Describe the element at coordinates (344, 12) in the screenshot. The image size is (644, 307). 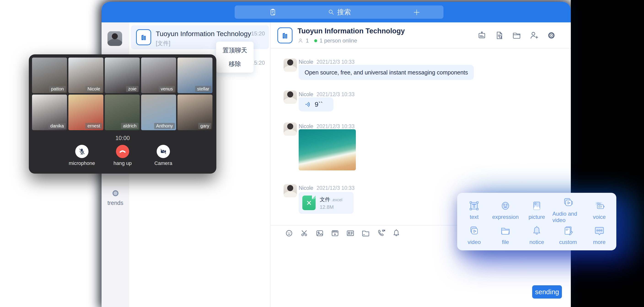
I see `search-placeholder: 搜索` at that location.